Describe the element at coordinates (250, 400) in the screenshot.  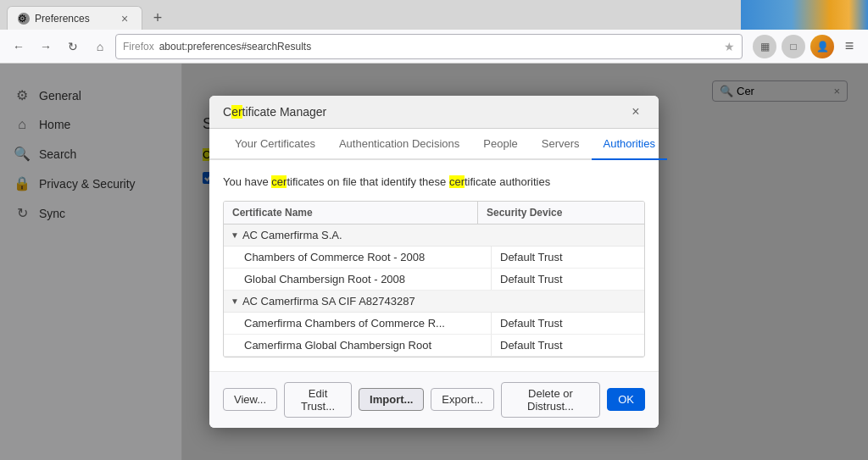
I see `view-button: View...` at that location.